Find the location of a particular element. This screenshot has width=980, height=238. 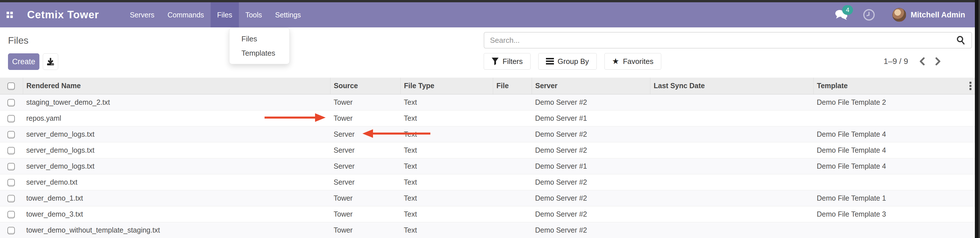

cell-rendered-name: tower_demo_1.txt is located at coordinates (177, 198).